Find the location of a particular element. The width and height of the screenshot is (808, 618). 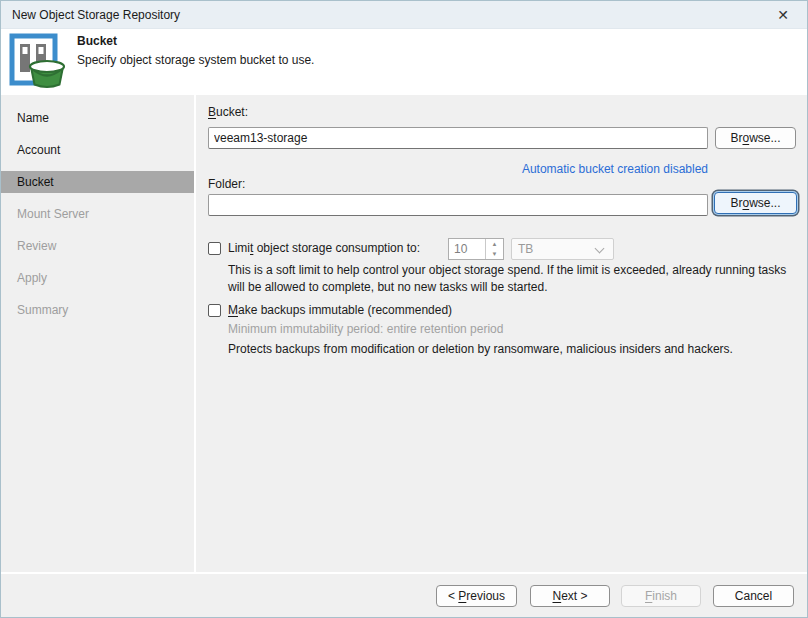

make-immutable-checkbox is located at coordinates (214, 310).